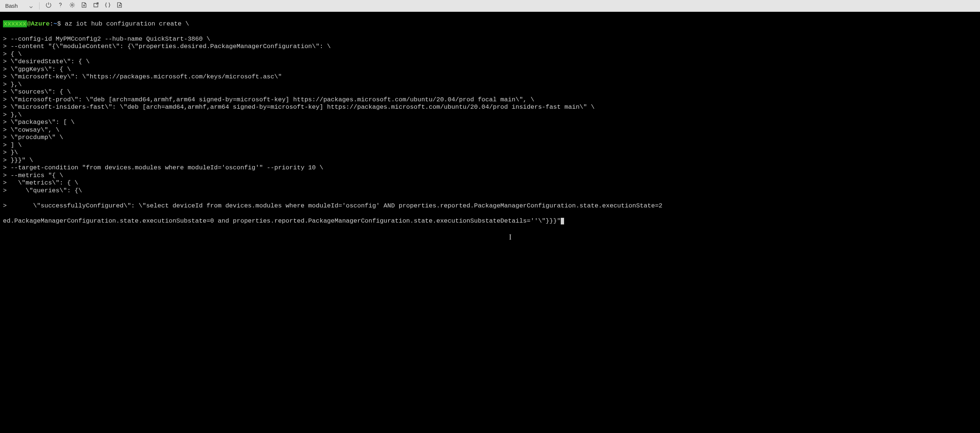  I want to click on terminal-line: > \"packages\": [ \, so click(491, 123).